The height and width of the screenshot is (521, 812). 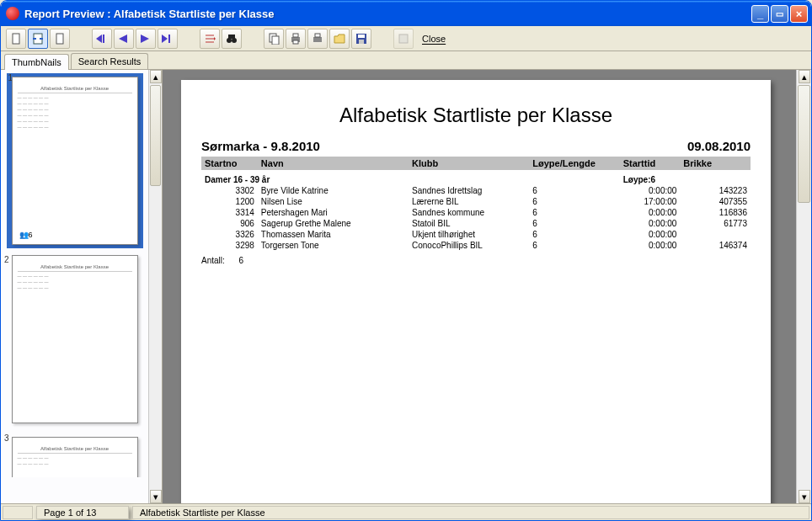 I want to click on cell-brikke: 61773, so click(x=715, y=224).